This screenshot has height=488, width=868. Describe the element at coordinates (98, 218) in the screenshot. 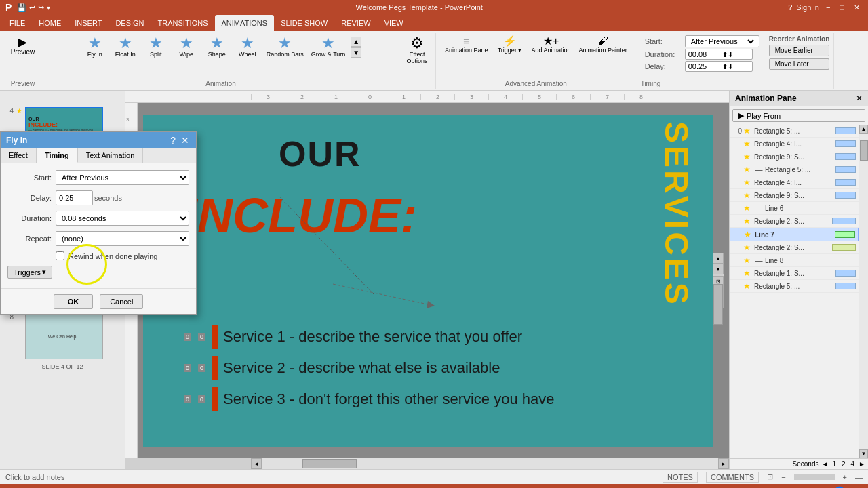

I see `dialog-duration-row: Duration: 0.08 seconds 0.25 seconds 0.5 …` at that location.